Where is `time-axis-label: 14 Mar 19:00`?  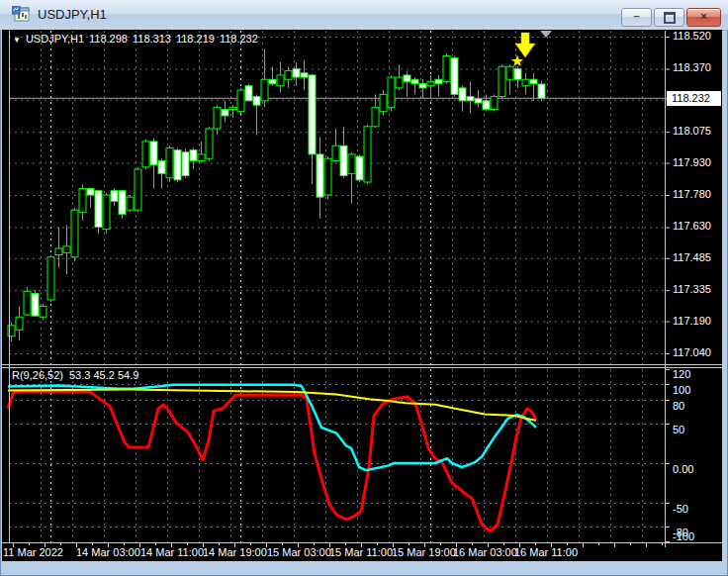
time-axis-label: 14 Mar 19:00 is located at coordinates (235, 552).